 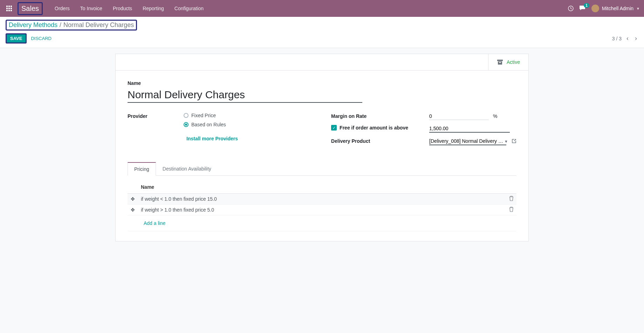 I want to click on add-line-link: Add a line, so click(x=155, y=223).